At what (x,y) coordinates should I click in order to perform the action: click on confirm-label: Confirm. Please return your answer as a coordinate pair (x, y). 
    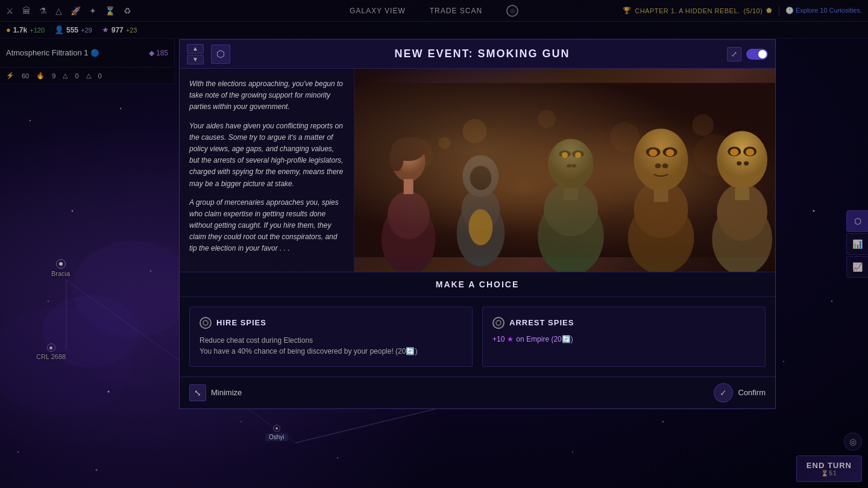
    Looking at the image, I should click on (752, 393).